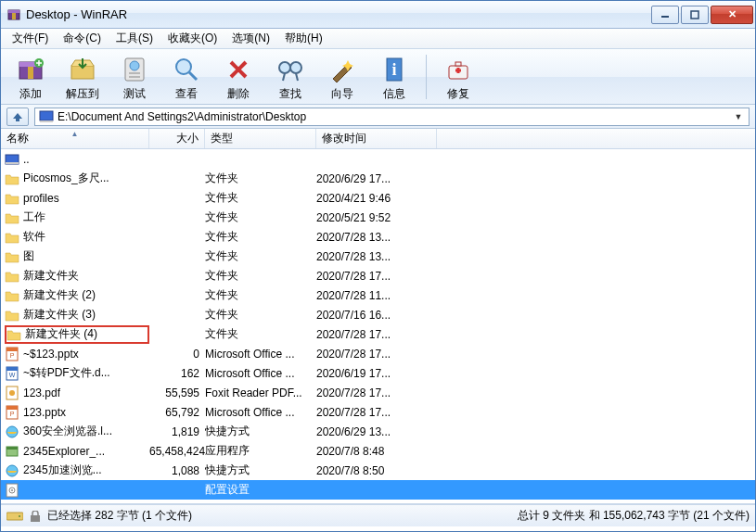 This screenshot has height=532, width=756. What do you see at coordinates (135, 77) in the screenshot?
I see `toolbar-test: 测试` at bounding box center [135, 77].